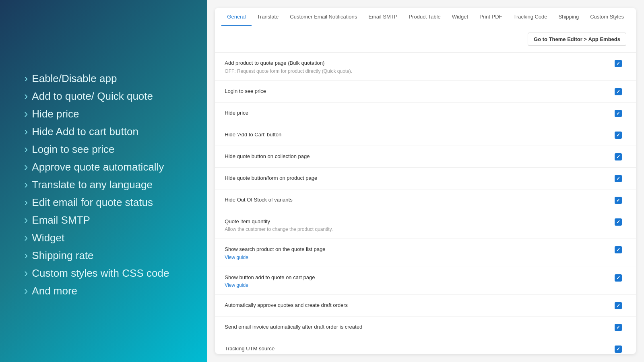 The height and width of the screenshot is (362, 644). I want to click on feature-item: Custom styles with CSS code, so click(103, 273).